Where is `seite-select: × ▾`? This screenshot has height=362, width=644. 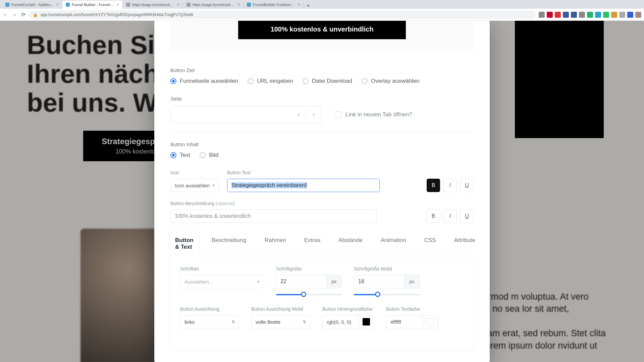
seite-select: × ▾ is located at coordinates (246, 115).